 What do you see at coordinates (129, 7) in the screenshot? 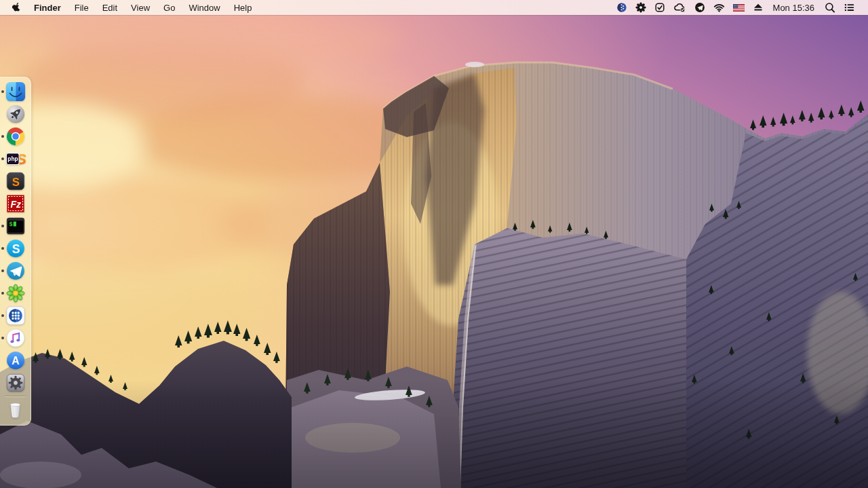
I see `menu-bar-left: Finder File Edit View Go Window Help` at bounding box center [129, 7].